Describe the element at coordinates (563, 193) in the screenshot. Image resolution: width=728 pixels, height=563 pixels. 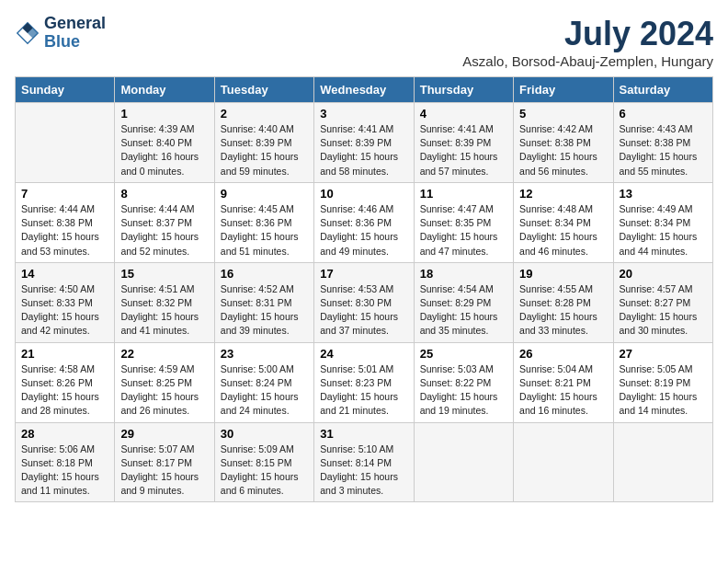
I see `day-number: 12` at that location.